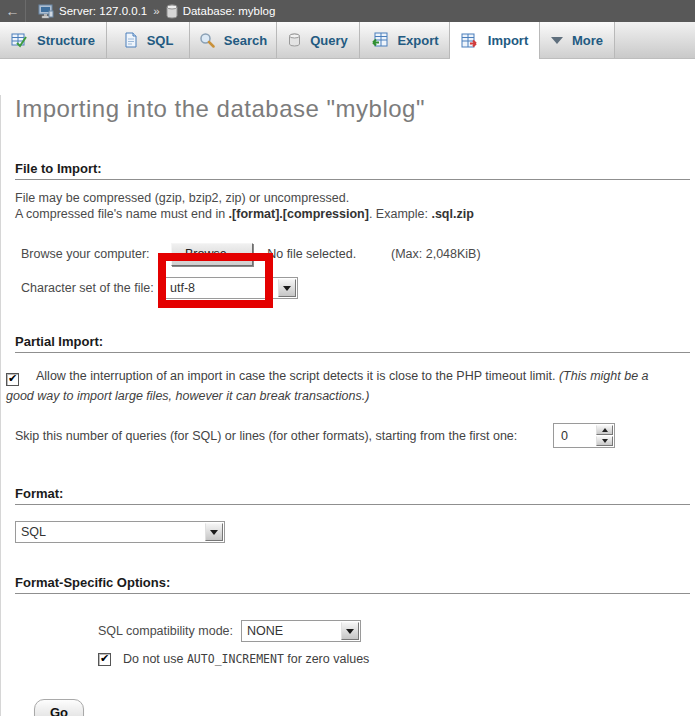 The image size is (695, 716). Describe the element at coordinates (59, 708) in the screenshot. I see `go-button: Go` at that location.